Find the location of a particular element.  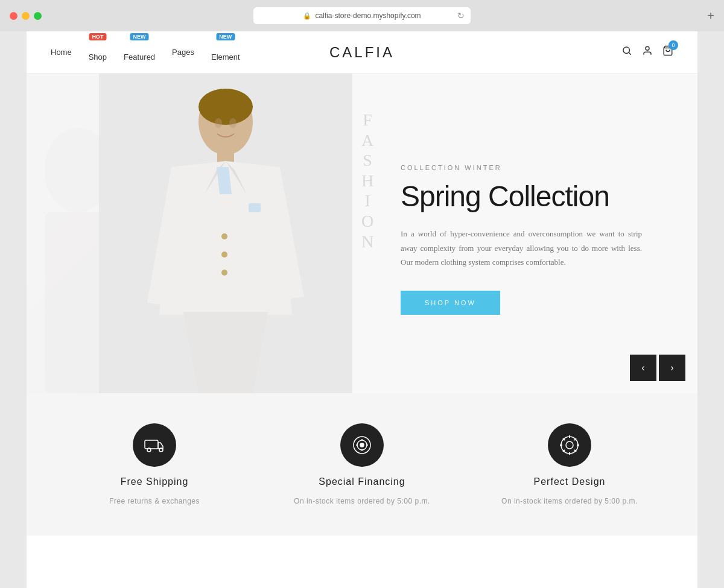

nav-left: Home HOT Shop NEW Featured Pages NEW Ele… is located at coordinates (145, 52).